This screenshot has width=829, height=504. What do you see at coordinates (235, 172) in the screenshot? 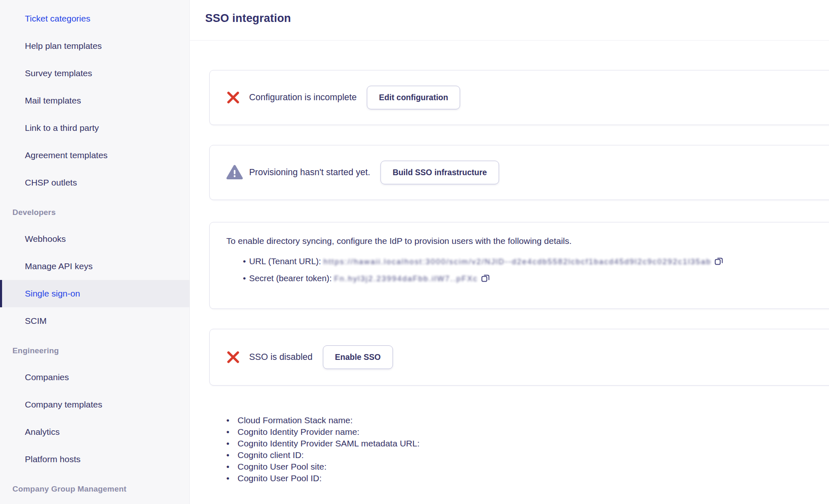
I see `warning-triangle-icon` at bounding box center [235, 172].